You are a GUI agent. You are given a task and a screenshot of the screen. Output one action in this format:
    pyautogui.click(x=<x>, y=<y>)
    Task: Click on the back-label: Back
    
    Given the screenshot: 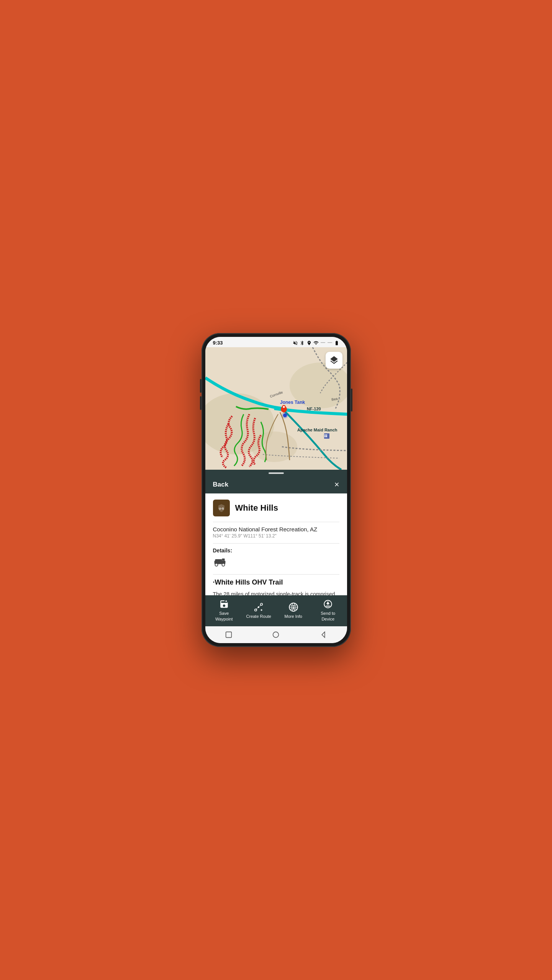 What is the action you would take?
    pyautogui.click(x=221, y=485)
    